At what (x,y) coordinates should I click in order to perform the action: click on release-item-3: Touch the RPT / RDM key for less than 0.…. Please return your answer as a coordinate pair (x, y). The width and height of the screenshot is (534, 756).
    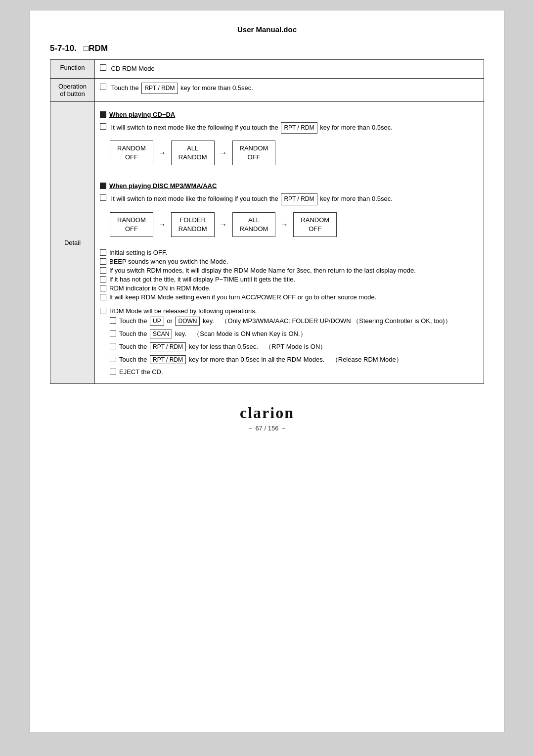
    Looking at the image, I should click on (294, 347).